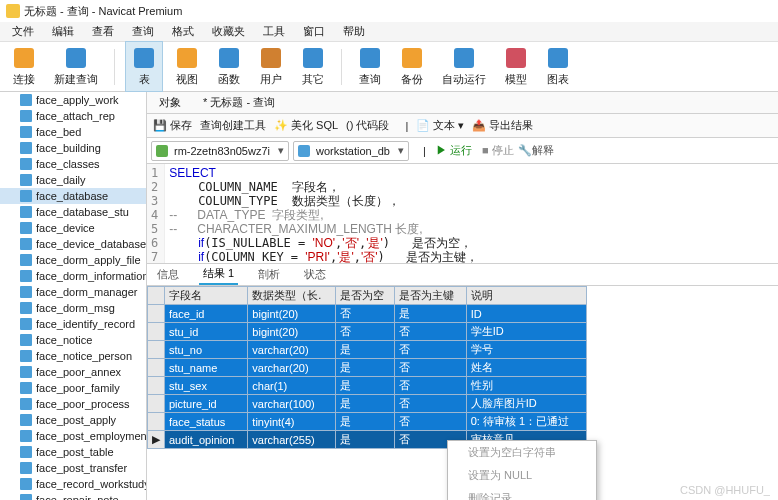 This screenshot has height=500, width=778. Describe the element at coordinates (233, 126) in the screenshot. I see `builder-button: 查询创建工具` at that location.